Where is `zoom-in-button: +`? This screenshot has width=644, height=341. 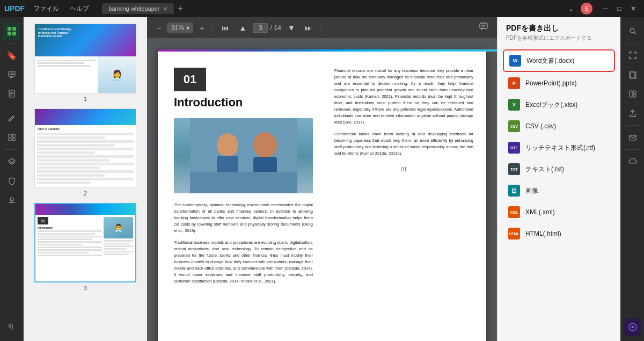 zoom-in-button: + is located at coordinates (202, 28).